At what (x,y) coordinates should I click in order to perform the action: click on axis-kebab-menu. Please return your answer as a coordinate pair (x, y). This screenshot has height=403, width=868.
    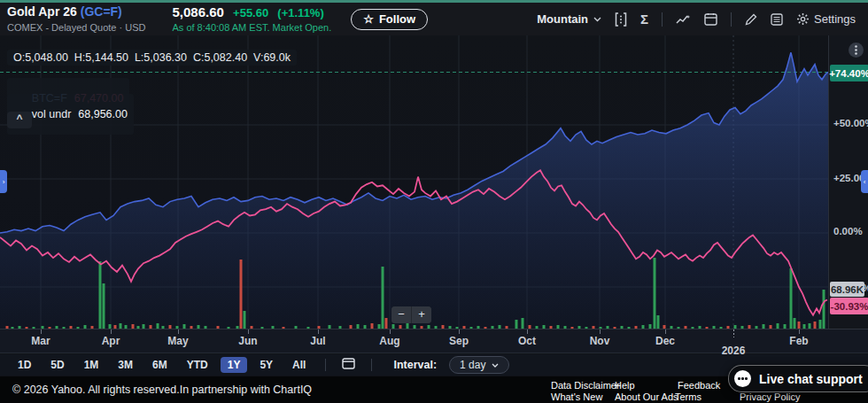
    Looking at the image, I should click on (856, 50).